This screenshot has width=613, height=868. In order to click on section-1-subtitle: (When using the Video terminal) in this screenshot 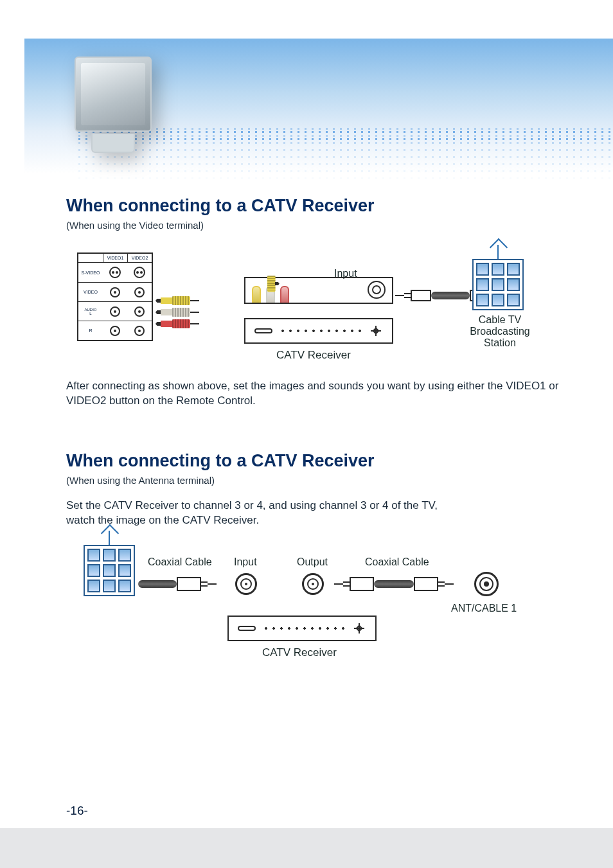, I will do `click(324, 225)`.